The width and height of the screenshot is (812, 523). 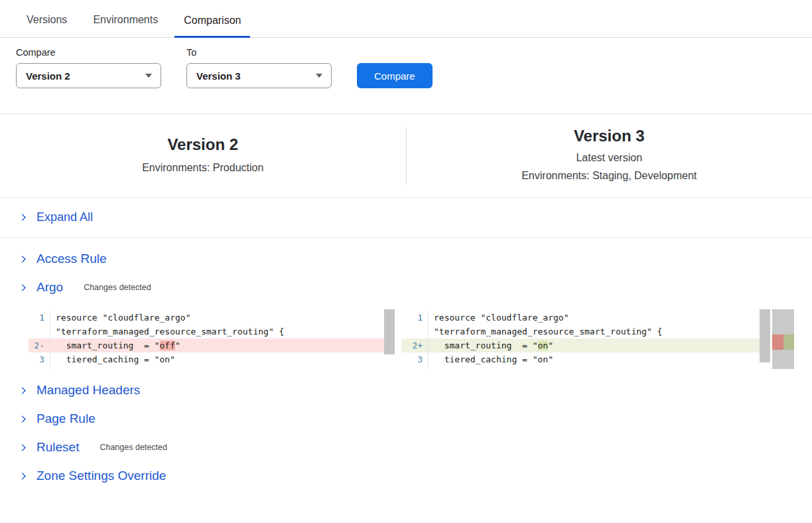 What do you see at coordinates (89, 76) in the screenshot?
I see `compare-version-select: Version 2` at bounding box center [89, 76].